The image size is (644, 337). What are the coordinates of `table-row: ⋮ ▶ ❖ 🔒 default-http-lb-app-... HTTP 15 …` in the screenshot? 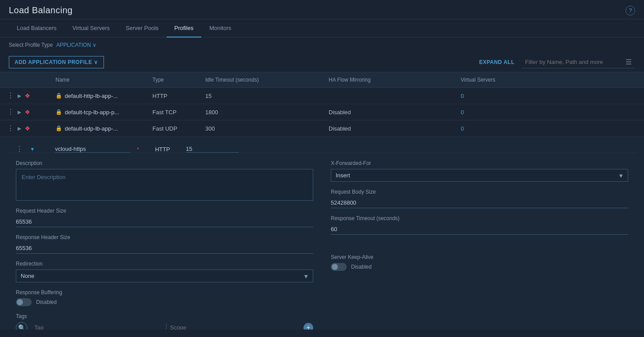 It's located at (322, 96).